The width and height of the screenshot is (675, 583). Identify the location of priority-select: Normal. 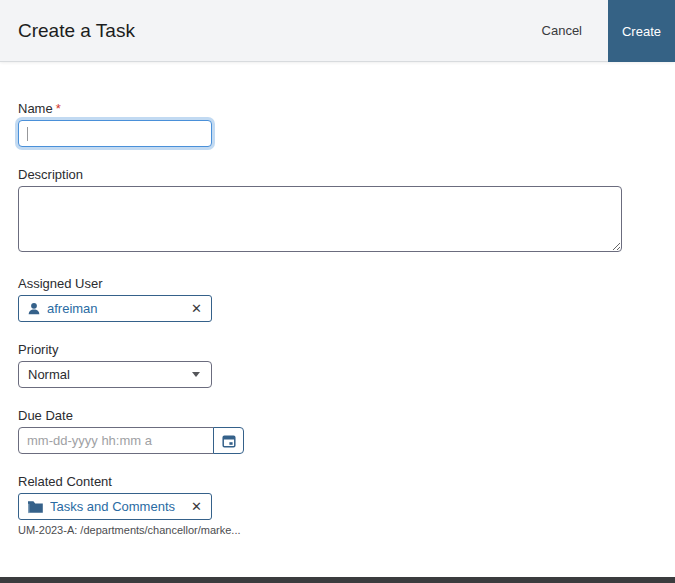
(115, 374).